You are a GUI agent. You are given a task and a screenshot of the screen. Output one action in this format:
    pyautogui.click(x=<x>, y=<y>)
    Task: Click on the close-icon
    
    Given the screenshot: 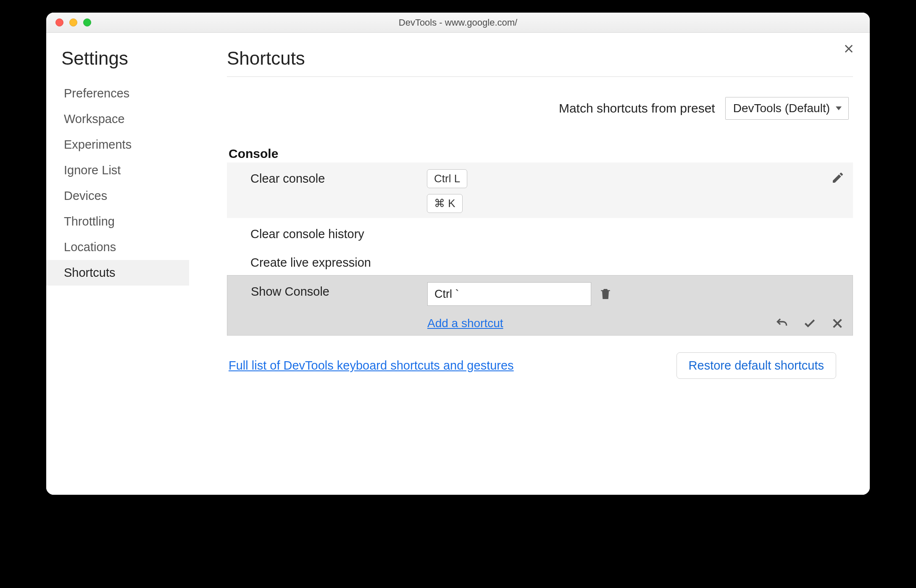 What is the action you would take?
    pyautogui.click(x=849, y=50)
    